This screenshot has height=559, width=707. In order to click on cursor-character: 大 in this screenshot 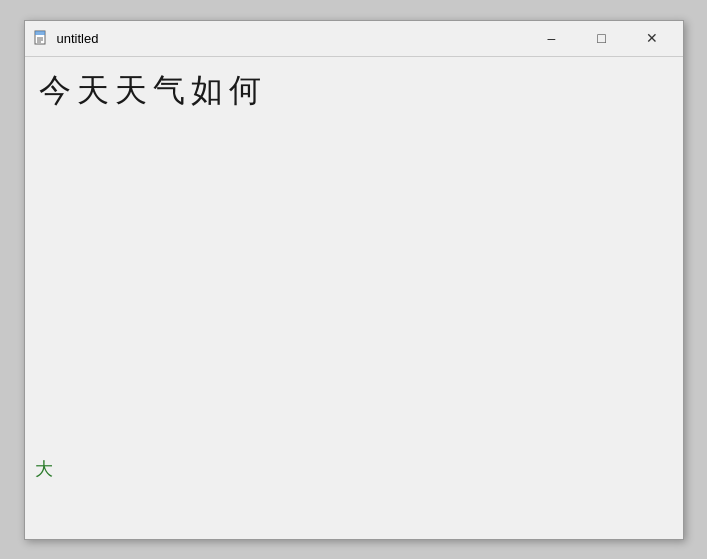, I will do `click(44, 469)`.